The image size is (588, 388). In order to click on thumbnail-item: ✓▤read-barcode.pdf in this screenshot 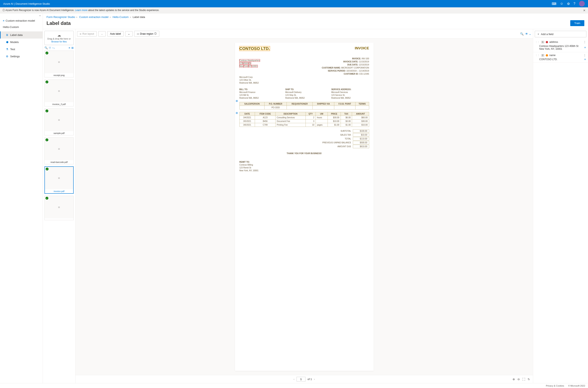, I will do `click(59, 151)`.